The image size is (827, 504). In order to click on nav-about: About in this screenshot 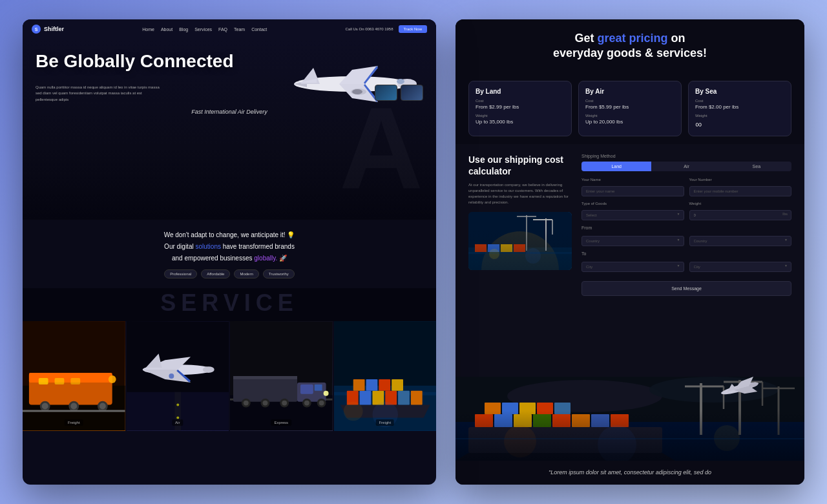, I will do `click(167, 30)`.